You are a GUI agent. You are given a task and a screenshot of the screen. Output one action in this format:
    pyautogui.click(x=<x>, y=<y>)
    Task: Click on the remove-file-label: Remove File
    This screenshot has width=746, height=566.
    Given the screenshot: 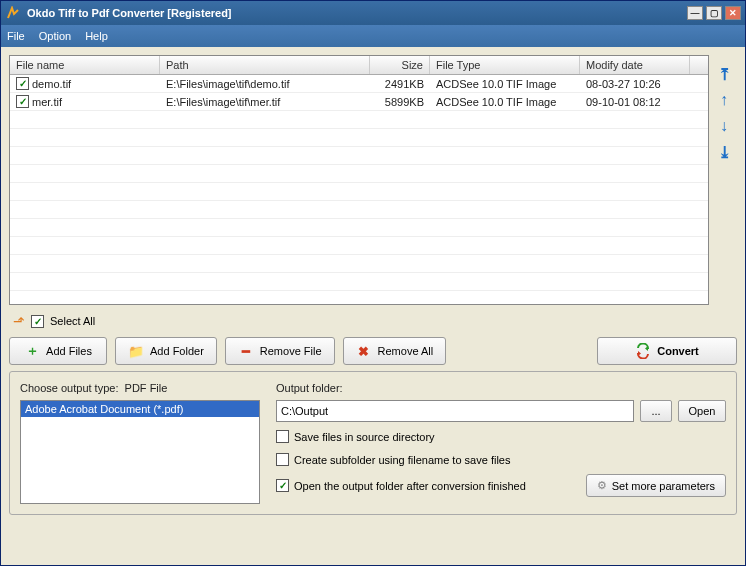 What is the action you would take?
    pyautogui.click(x=291, y=351)
    